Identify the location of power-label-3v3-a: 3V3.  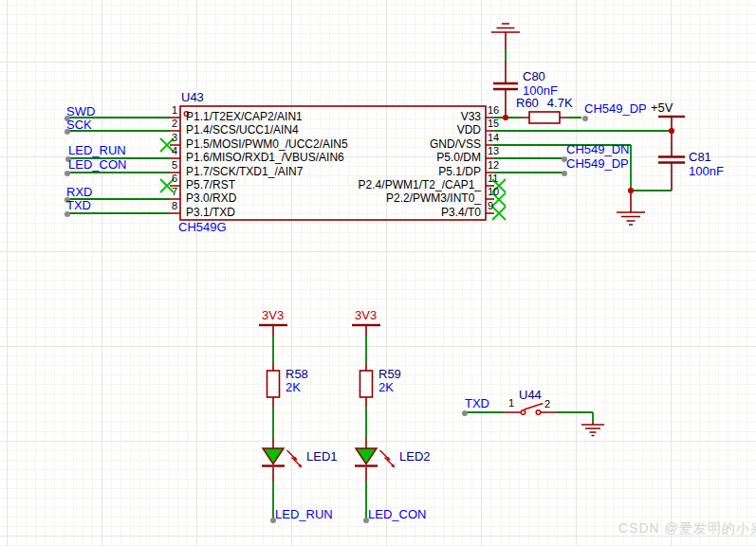
(273, 316).